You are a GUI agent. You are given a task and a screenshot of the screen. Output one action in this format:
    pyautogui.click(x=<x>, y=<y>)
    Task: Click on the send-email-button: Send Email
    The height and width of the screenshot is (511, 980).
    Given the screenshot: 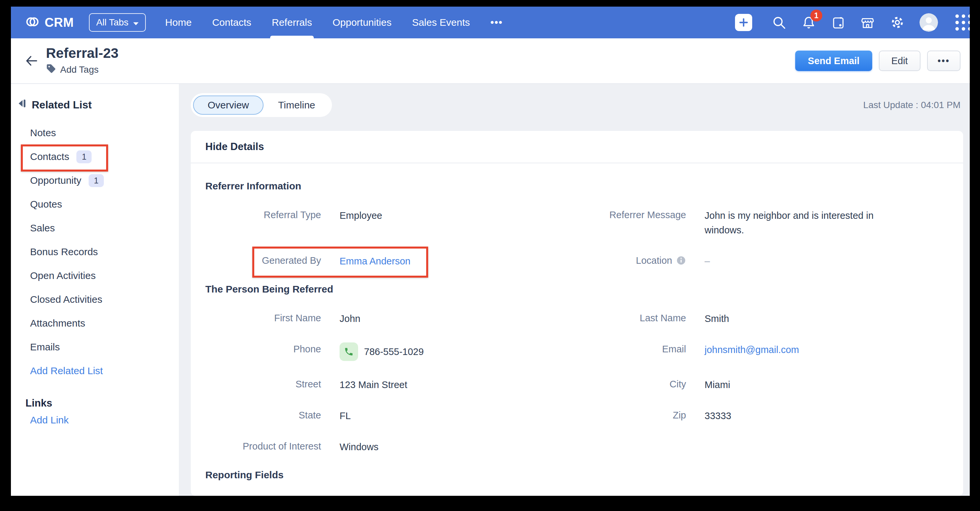 What is the action you would take?
    pyautogui.click(x=834, y=61)
    